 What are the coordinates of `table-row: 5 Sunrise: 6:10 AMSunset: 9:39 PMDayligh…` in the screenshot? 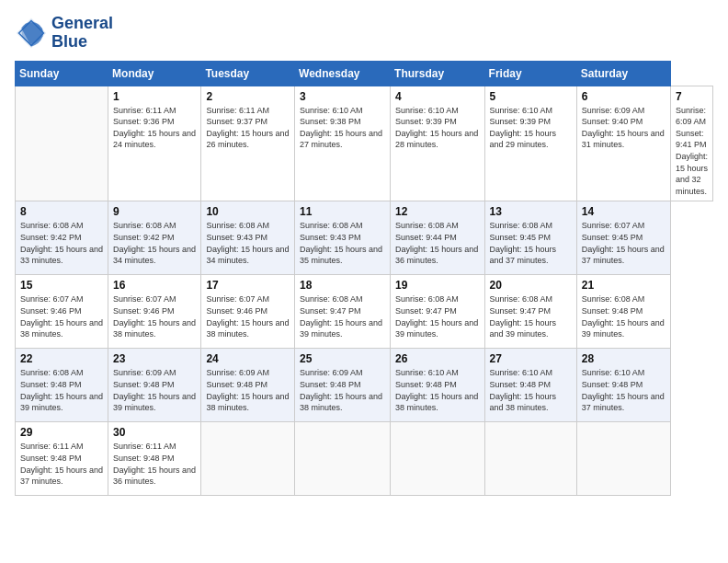 It's located at (530, 144).